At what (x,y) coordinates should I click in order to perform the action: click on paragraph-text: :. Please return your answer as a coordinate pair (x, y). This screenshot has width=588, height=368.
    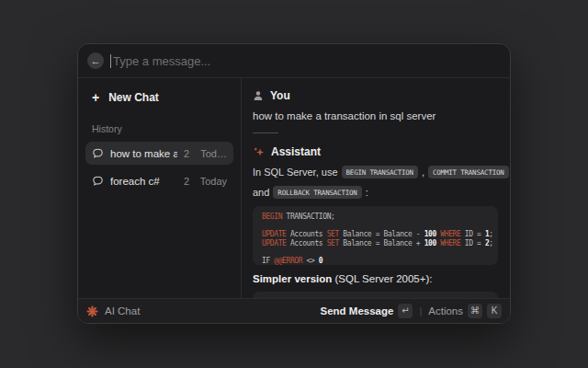
    Looking at the image, I should click on (368, 192).